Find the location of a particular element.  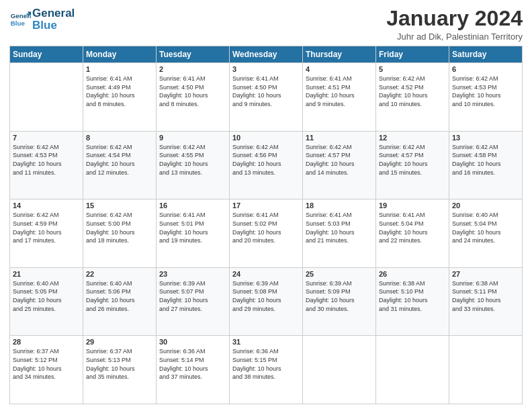

calendar-cell: 31Sunrise: 6:36 AM Sunset: 5:15 PM Dayli… is located at coordinates (266, 370).